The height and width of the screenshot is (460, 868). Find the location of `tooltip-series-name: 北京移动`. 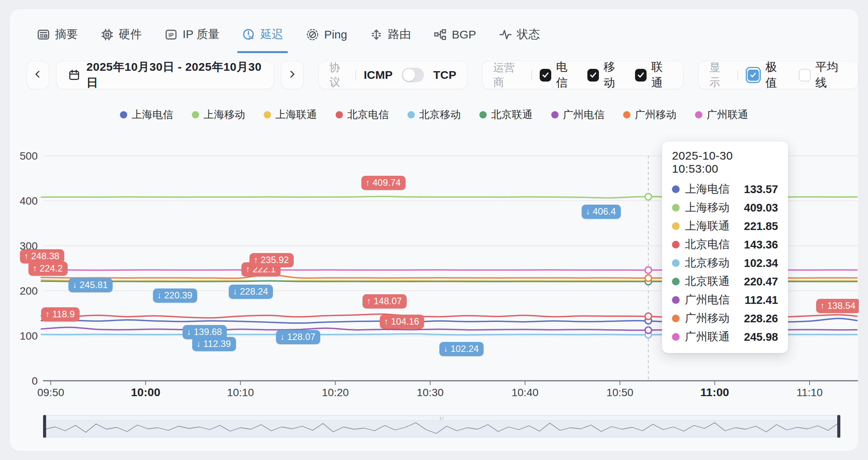

tooltip-series-name: 北京移动 is located at coordinates (707, 263).